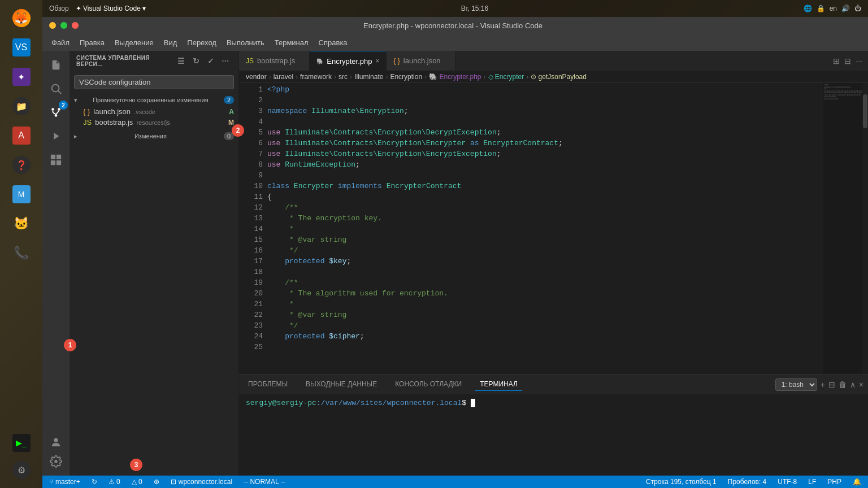 Image resolution: width=868 pixels, height=488 pixels. Describe the element at coordinates (60, 43) in the screenshot. I see `menu-file: Файл` at that location.